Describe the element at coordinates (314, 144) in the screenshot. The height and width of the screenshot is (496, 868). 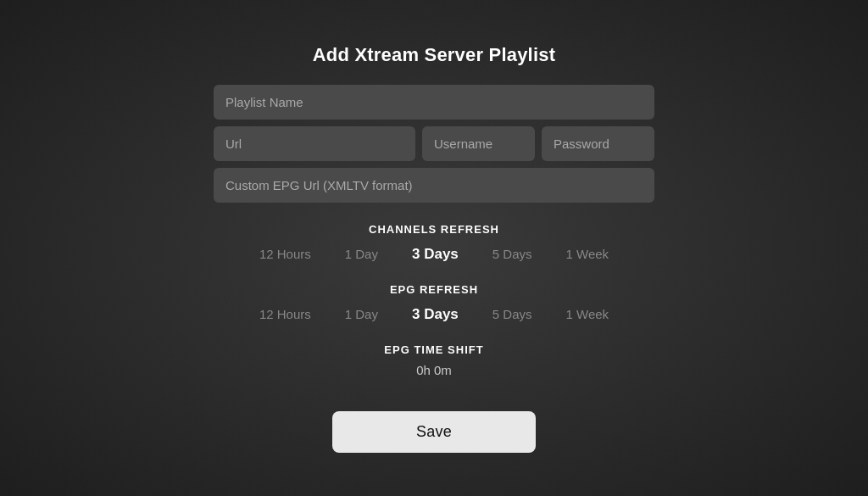
I see `url-input` at that location.